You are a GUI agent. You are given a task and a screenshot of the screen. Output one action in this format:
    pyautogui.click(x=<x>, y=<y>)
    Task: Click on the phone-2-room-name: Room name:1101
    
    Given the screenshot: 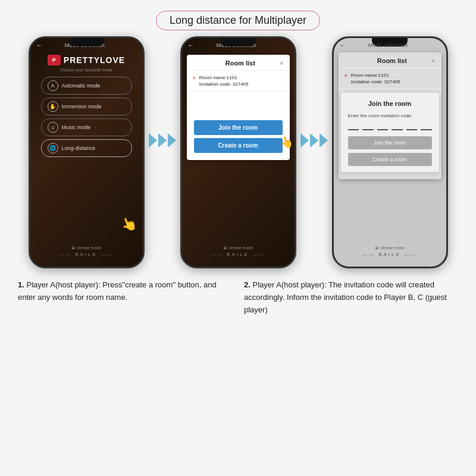 What is the action you would take?
    pyautogui.click(x=224, y=77)
    